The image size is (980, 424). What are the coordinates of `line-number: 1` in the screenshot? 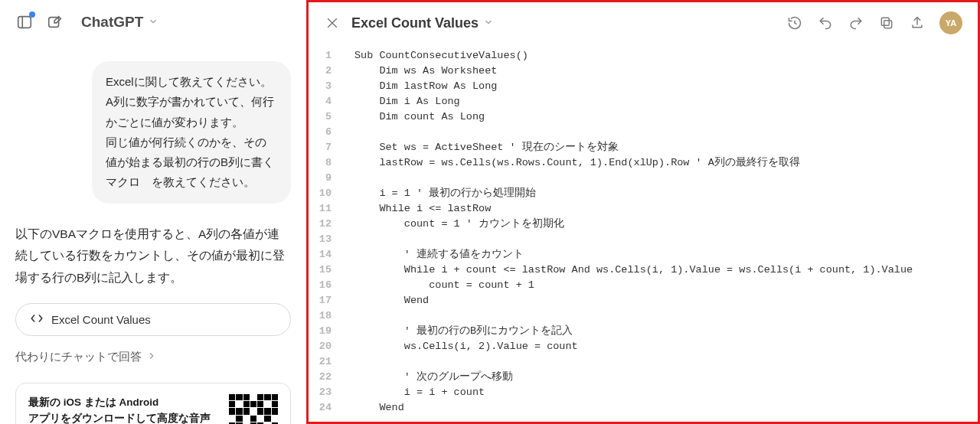 It's located at (326, 56).